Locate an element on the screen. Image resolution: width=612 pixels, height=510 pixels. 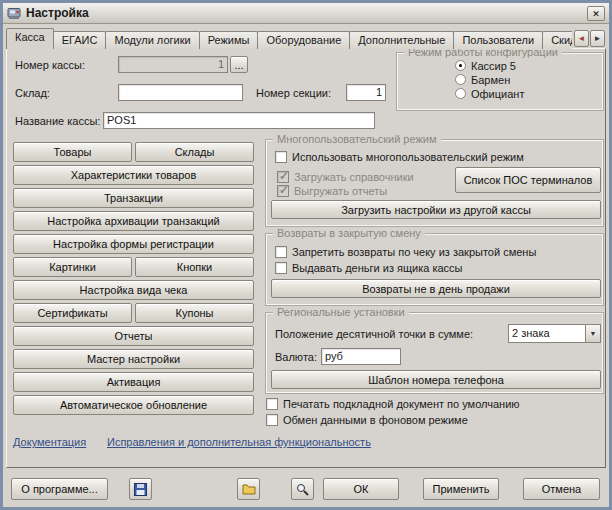
section-number-label: Номер секции: is located at coordinates (294, 94).